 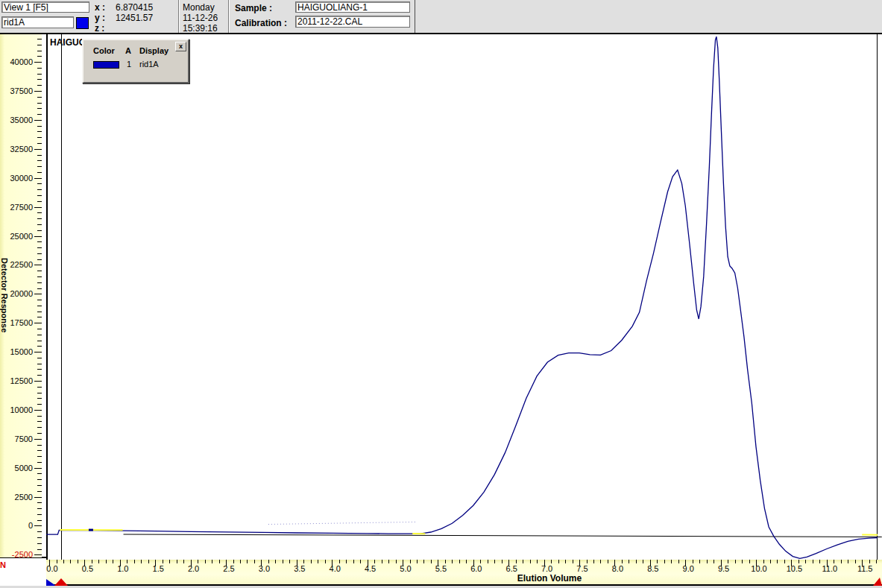 What do you see at coordinates (100, 7) in the screenshot?
I see `cursor-x-label: x :` at bounding box center [100, 7].